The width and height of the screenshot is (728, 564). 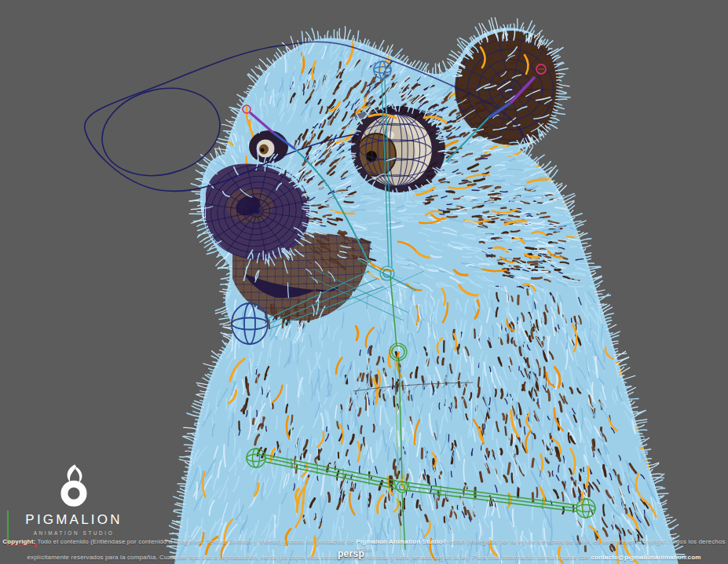 What do you see at coordinates (74, 533) in the screenshot?
I see `logo-subtitle: ANIMATION STUDIO` at bounding box center [74, 533].